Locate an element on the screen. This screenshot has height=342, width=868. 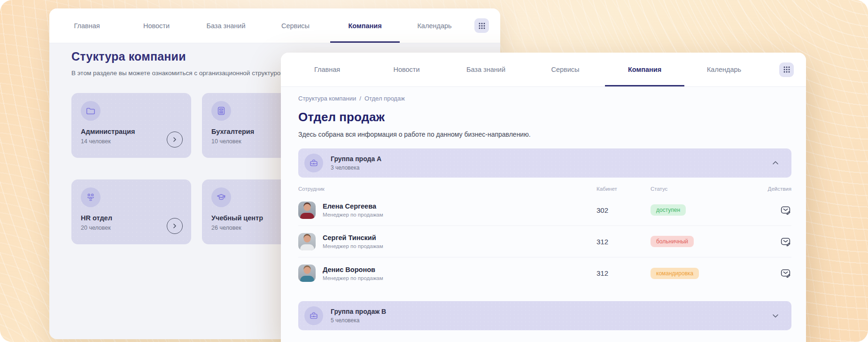
status-badge: больничный is located at coordinates (672, 241).